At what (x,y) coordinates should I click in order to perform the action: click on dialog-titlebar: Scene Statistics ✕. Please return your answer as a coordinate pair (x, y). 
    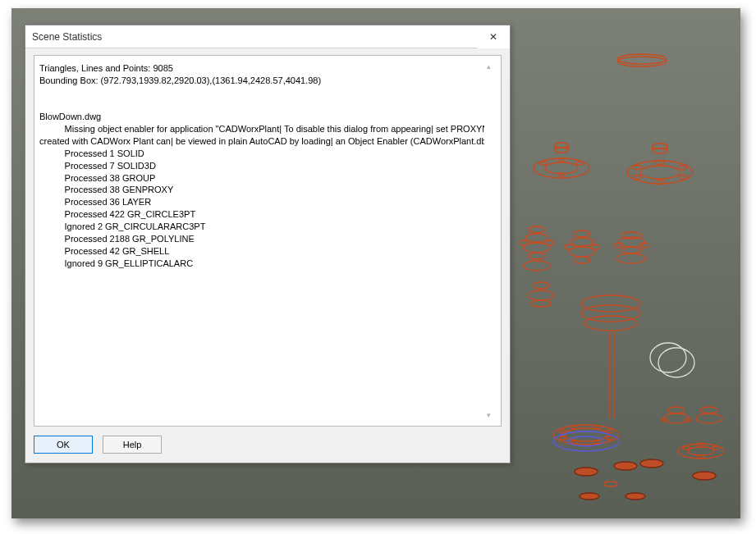
    Looking at the image, I should click on (268, 37).